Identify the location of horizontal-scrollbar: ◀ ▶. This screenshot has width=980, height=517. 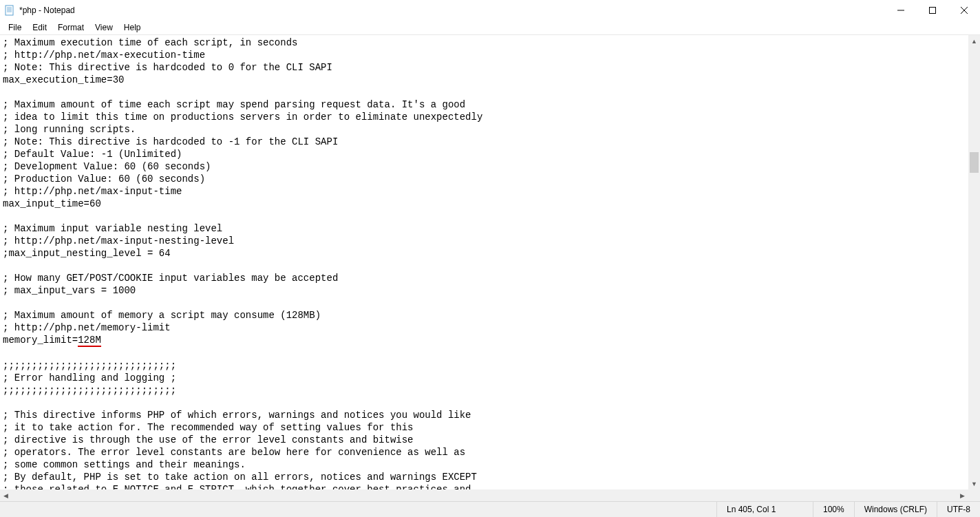
(484, 496).